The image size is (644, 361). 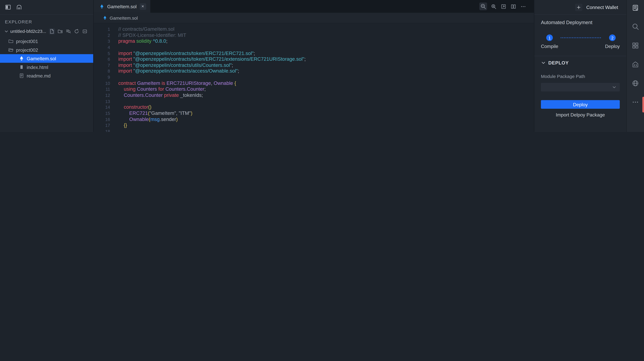 I want to click on tree-item-label: readme.md, so click(x=38, y=76).